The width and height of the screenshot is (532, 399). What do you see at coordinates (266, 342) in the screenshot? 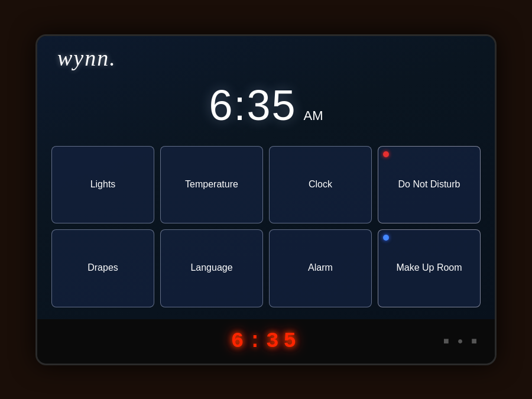
I see `led-clock-display: 6:35` at bounding box center [266, 342].